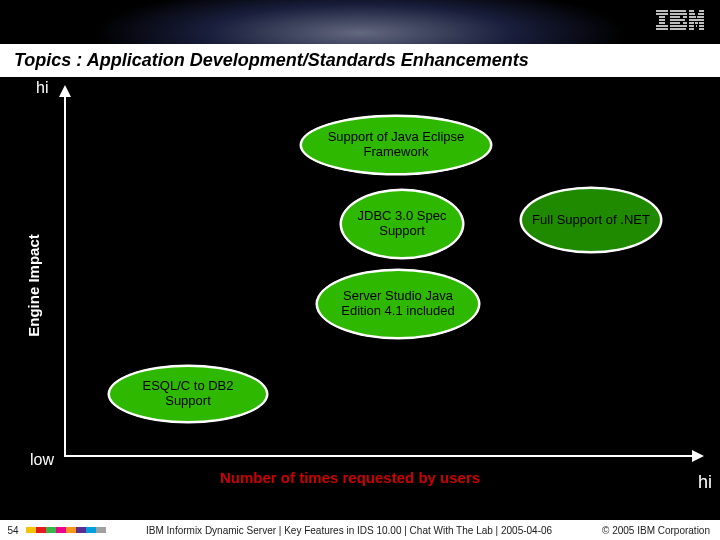  I want to click on x-axis, so click(383, 456).